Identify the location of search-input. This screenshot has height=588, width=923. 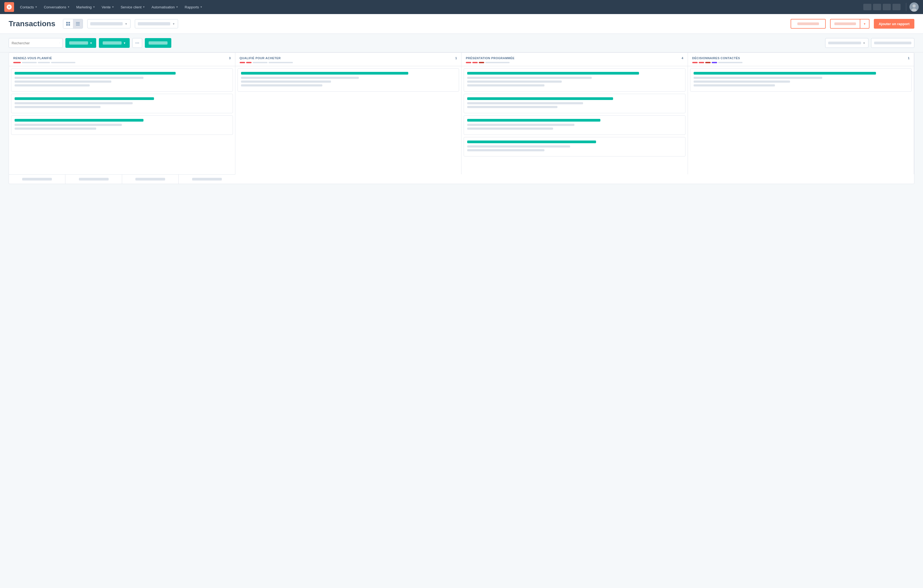
(34, 43).